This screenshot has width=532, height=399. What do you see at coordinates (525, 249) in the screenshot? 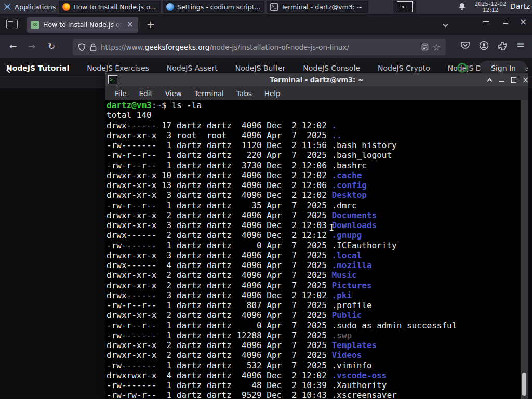
I see `terminal-scrollbar` at bounding box center [525, 249].